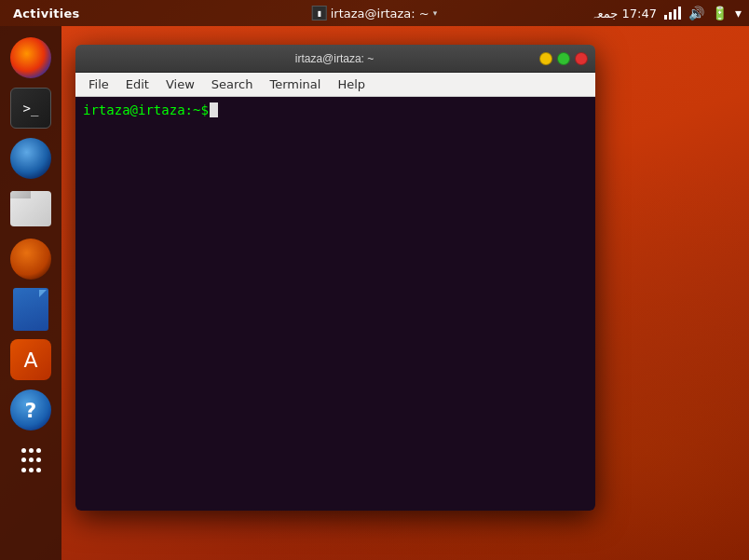 The image size is (749, 560). What do you see at coordinates (670, 13) in the screenshot?
I see `top-bar-right: 17:47 جمعہ 🔊 🔋 ▾` at bounding box center [670, 13].